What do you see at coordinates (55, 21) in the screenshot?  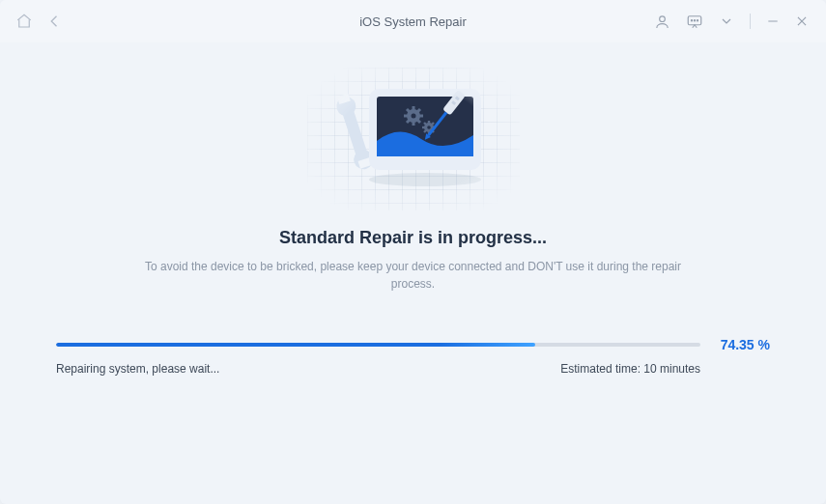 I see `back-arrow-icon` at bounding box center [55, 21].